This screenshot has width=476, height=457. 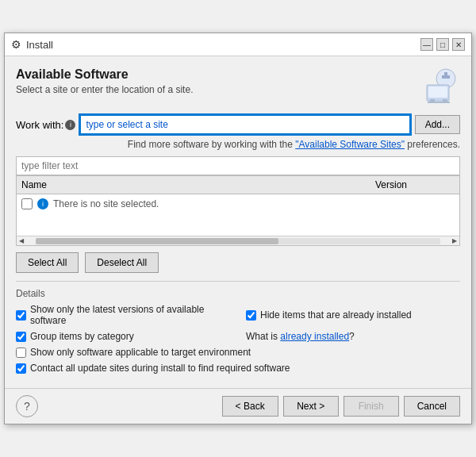 What do you see at coordinates (16, 44) in the screenshot?
I see `window-icon: ⚙` at bounding box center [16, 44].